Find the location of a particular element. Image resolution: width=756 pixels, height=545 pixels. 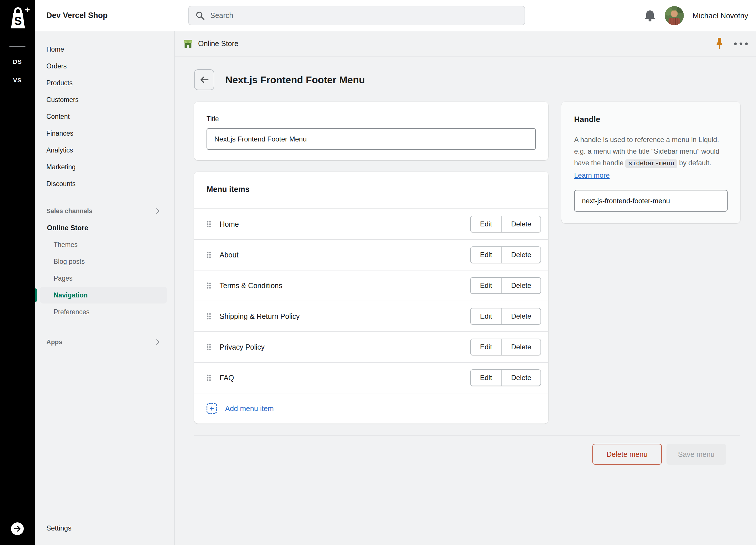

sidebar-main-list: HomeOrdersProductsCustomersContentFinanc… is located at coordinates (104, 117).